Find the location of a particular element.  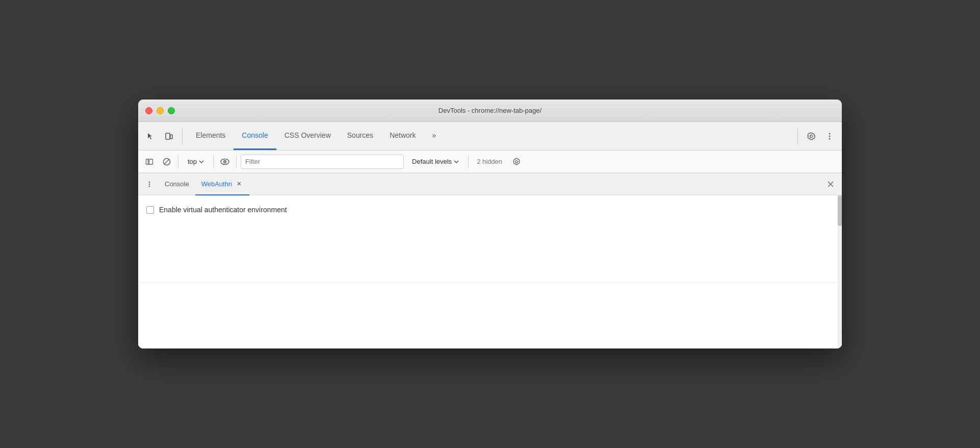

settings-button is located at coordinates (811, 136).